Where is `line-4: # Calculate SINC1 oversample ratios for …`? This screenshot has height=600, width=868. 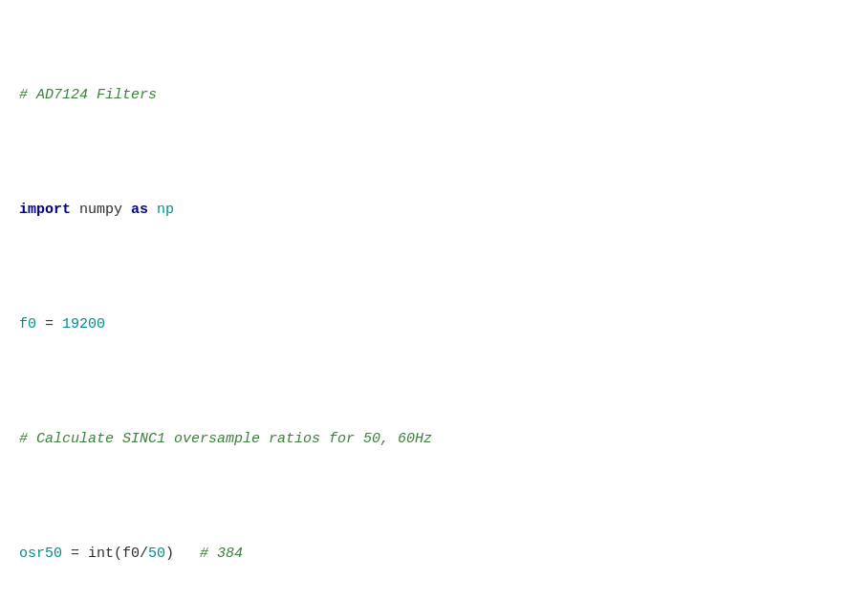 line-4: # Calculate SINC1 oversample ratios for … is located at coordinates (434, 439).